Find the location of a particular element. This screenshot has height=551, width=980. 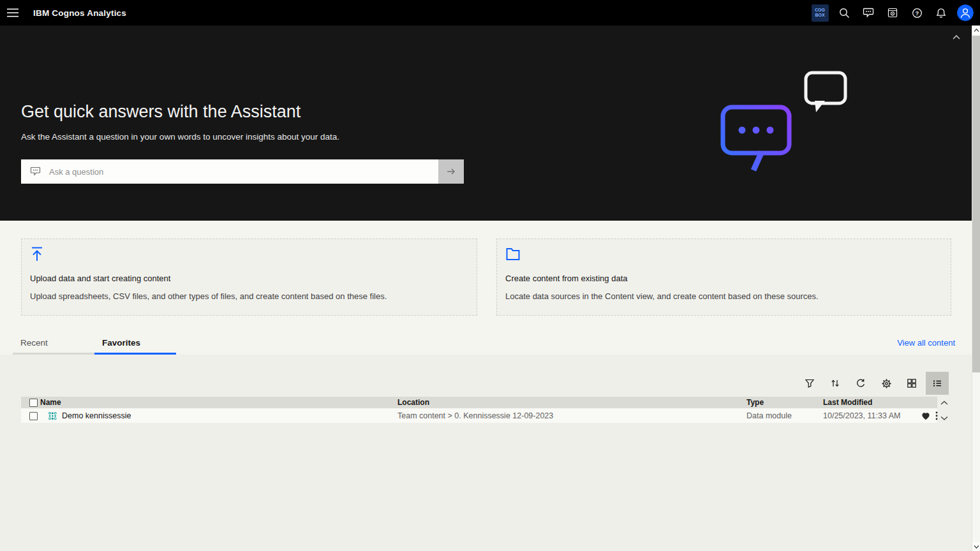

hero-collapse-button is located at coordinates (956, 37).